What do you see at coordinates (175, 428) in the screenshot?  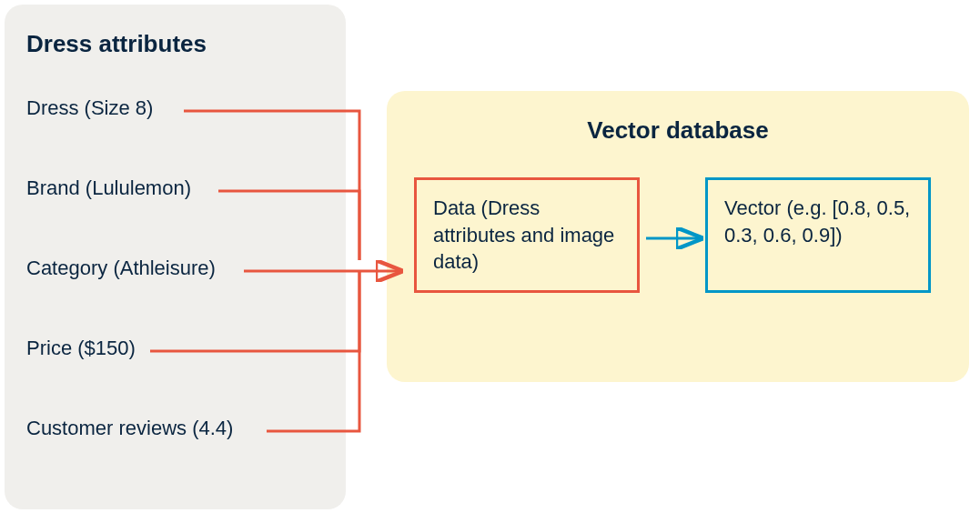 I see `attr-item-reviews: Customer reviews (4.4)` at bounding box center [175, 428].